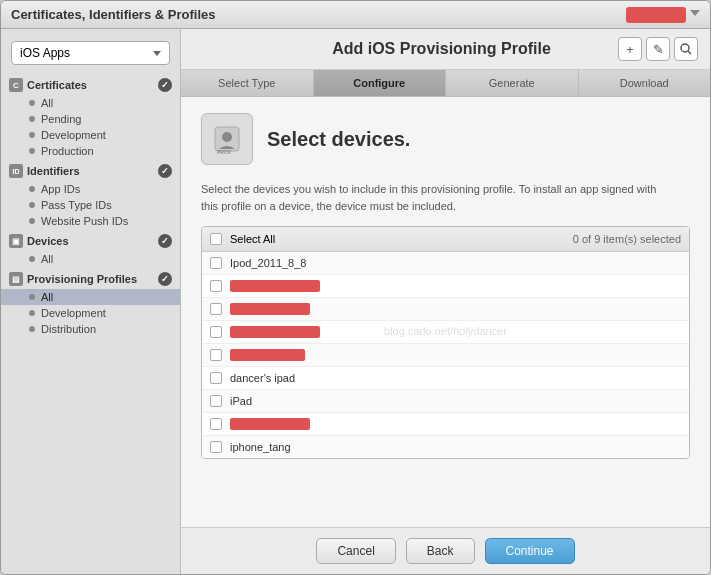 The image size is (711, 575). What do you see at coordinates (90, 205) in the screenshot?
I see `sidebar-item-pass-type-ids: Pass Type IDs` at bounding box center [90, 205].